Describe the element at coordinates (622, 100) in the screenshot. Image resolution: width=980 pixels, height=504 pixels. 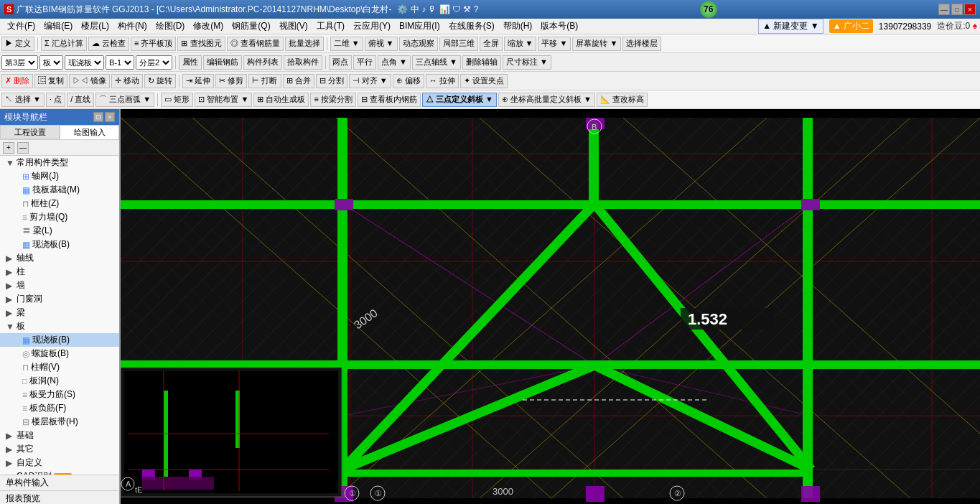
I see `btn-check-height: 📐 查改标高` at that location.